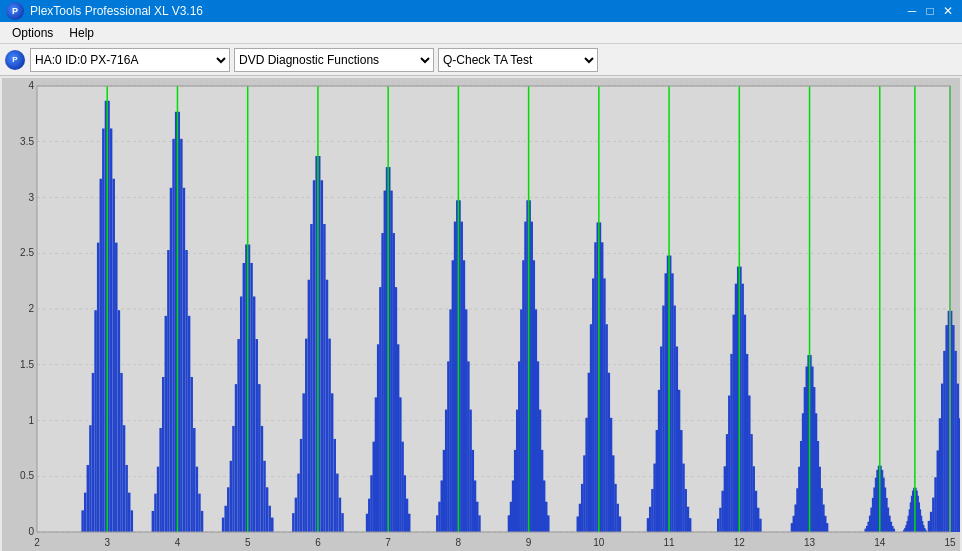 Image resolution: width=962 pixels, height=551 pixels. What do you see at coordinates (334, 60) in the screenshot?
I see `function-select: DVD Diagnostic Functions` at bounding box center [334, 60].